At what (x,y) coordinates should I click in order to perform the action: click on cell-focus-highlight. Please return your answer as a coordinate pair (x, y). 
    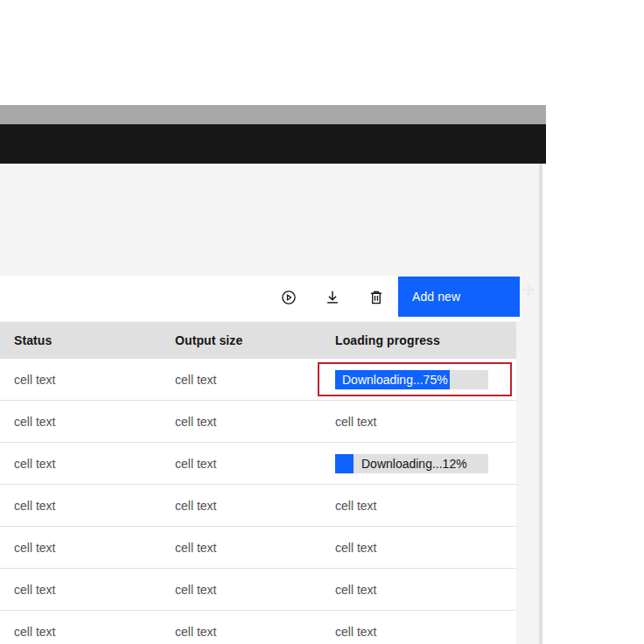
    Looking at the image, I should click on (415, 380).